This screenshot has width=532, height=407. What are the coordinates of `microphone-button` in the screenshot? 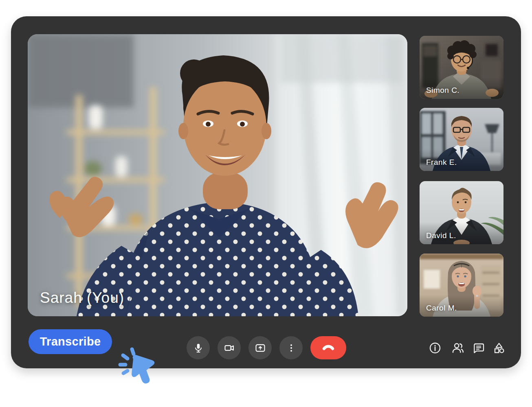 It's located at (198, 348).